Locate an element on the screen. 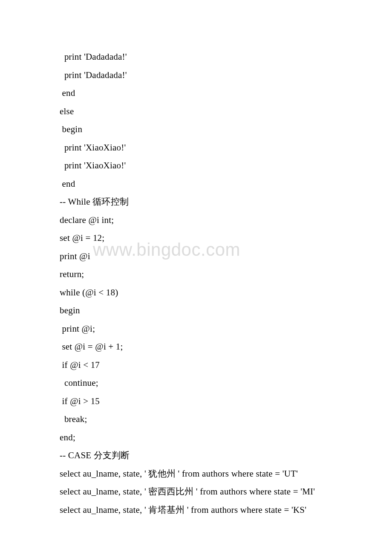 This screenshot has width=392, height=555. code-line: declare @i int; is located at coordinates (196, 220).